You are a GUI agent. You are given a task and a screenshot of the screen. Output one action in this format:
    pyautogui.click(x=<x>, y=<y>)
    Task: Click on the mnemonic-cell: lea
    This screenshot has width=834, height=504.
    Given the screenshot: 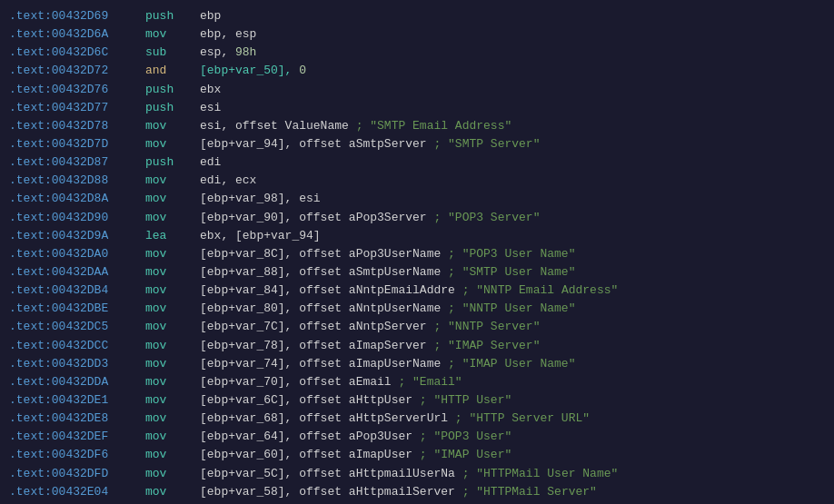 What is the action you would take?
    pyautogui.click(x=164, y=236)
    